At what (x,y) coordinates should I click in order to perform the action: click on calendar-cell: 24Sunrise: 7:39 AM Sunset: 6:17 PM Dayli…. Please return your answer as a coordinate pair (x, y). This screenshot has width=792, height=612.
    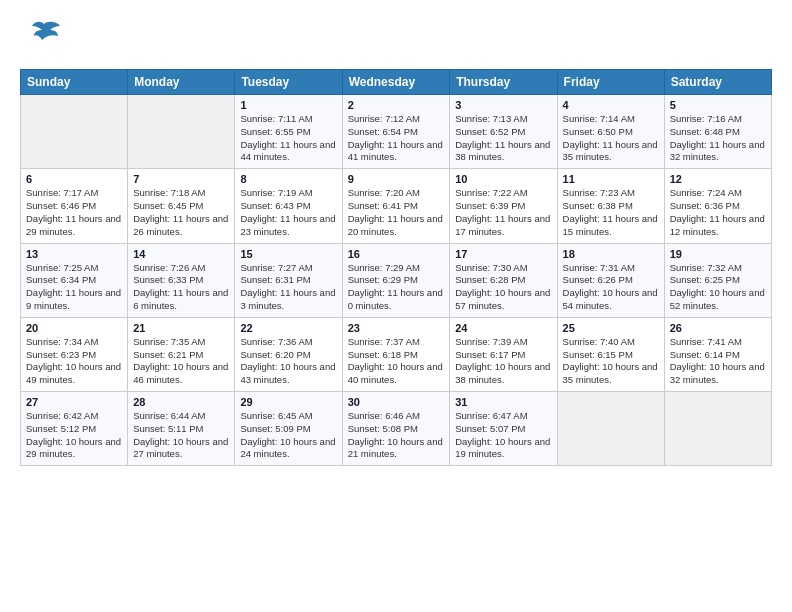
    Looking at the image, I should click on (504, 354).